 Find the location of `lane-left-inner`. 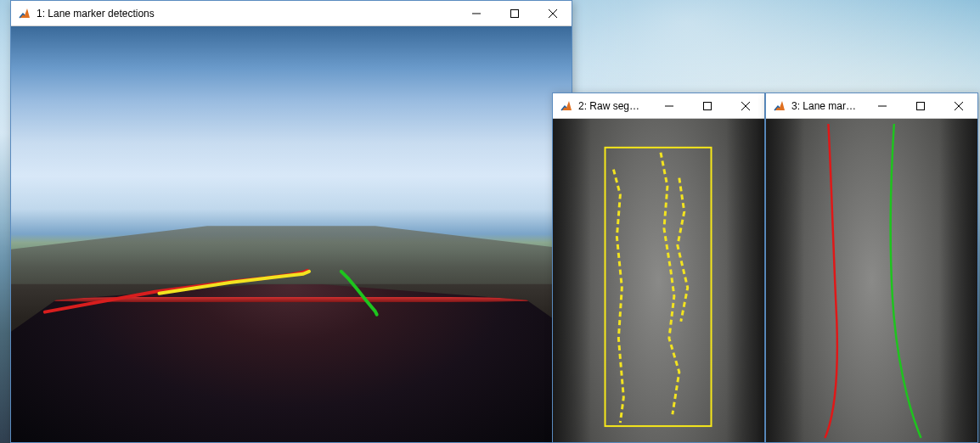

lane-left-inner is located at coordinates (234, 283).